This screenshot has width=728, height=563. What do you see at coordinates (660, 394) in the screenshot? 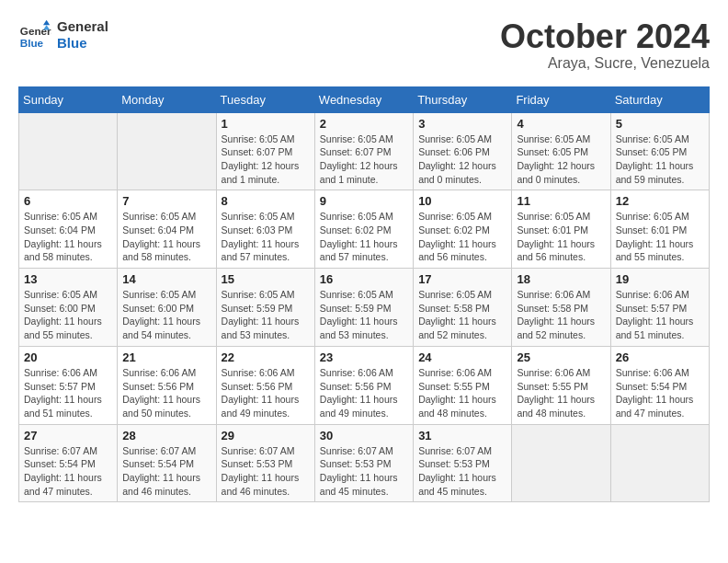
I see `day-info: Sunrise: 6:06 AM Sunset: 5:54 PM Dayligh…` at bounding box center [660, 394].